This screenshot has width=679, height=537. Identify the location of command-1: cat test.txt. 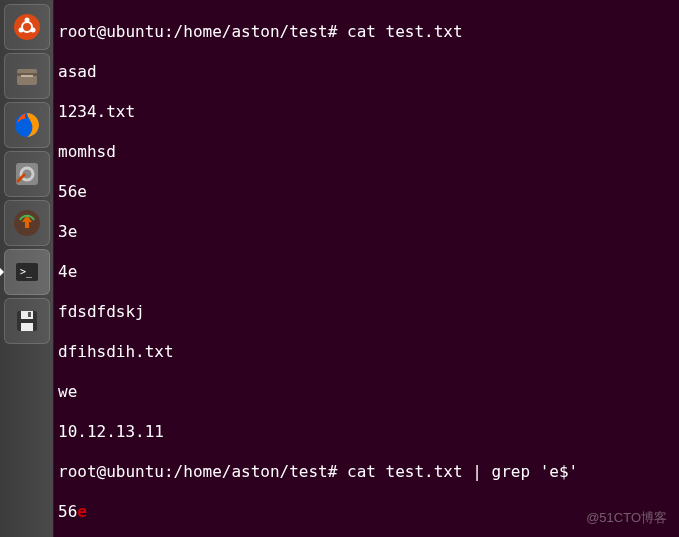
(405, 32).